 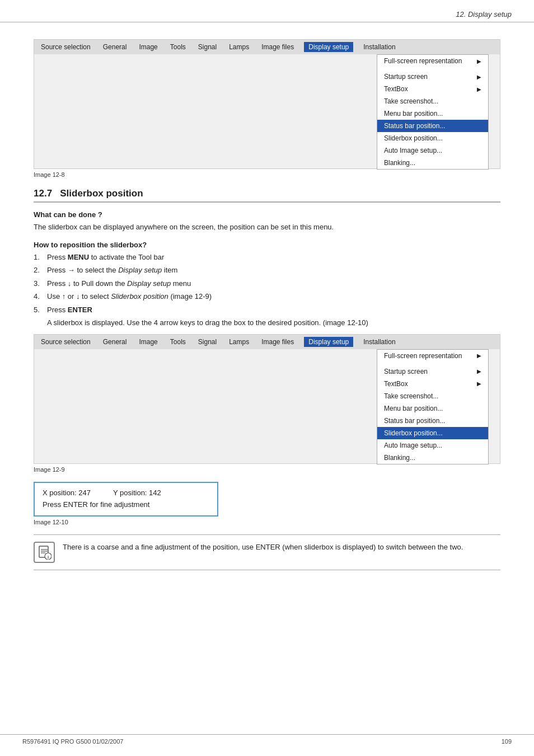 What do you see at coordinates (433, 356) in the screenshot?
I see `dropdown-item2-fullscreen: Full-screen representation ▶` at bounding box center [433, 356].